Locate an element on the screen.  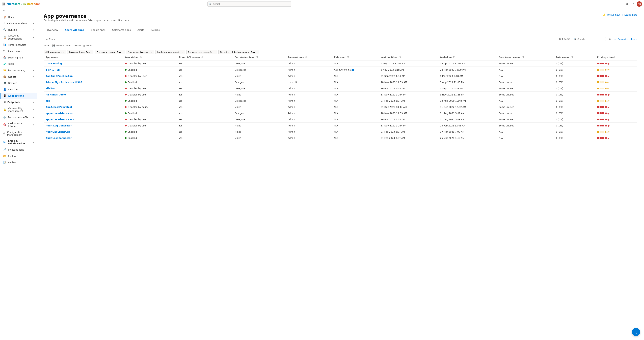
sidebar-item-vulnerability: 🔒 Vulnerability management ▾ is located at coordinates (18, 110).